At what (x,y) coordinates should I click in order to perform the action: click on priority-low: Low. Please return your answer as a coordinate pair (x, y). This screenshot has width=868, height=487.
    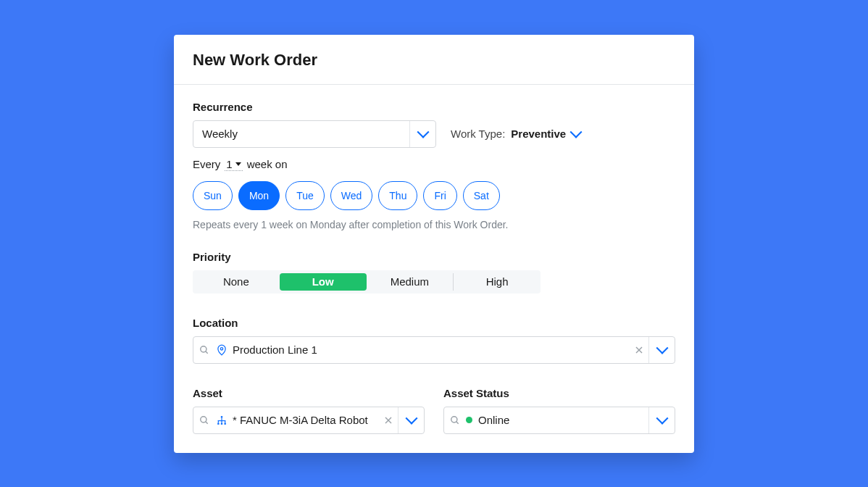
    Looking at the image, I should click on (323, 282).